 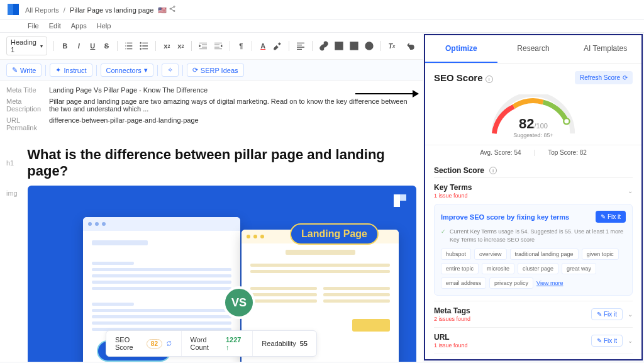 I want to click on stat-words: Word Count 1227 ↑, so click(x=218, y=343).